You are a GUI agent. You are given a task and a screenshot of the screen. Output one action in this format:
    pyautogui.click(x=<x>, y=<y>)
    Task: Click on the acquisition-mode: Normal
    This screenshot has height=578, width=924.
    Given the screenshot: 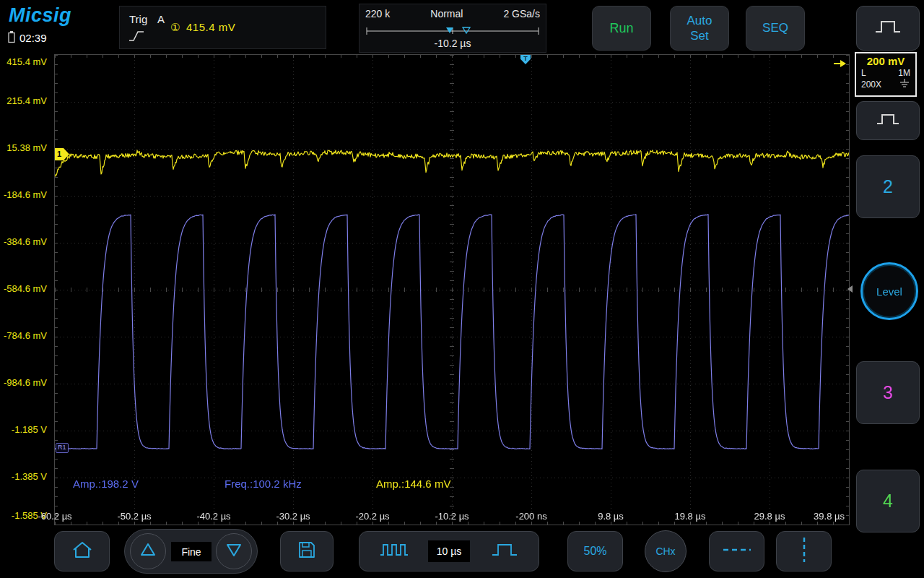 What is the action you would take?
    pyautogui.click(x=446, y=14)
    